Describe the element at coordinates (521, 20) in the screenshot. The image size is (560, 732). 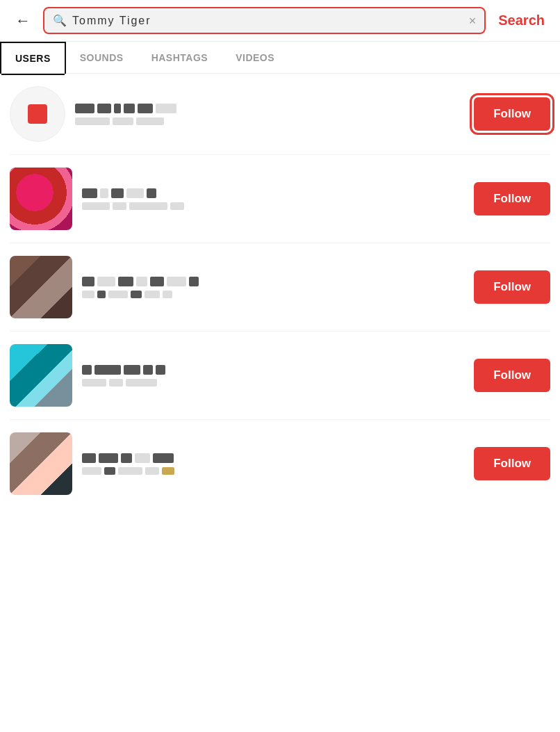
I see `search-button-label: Search` at that location.